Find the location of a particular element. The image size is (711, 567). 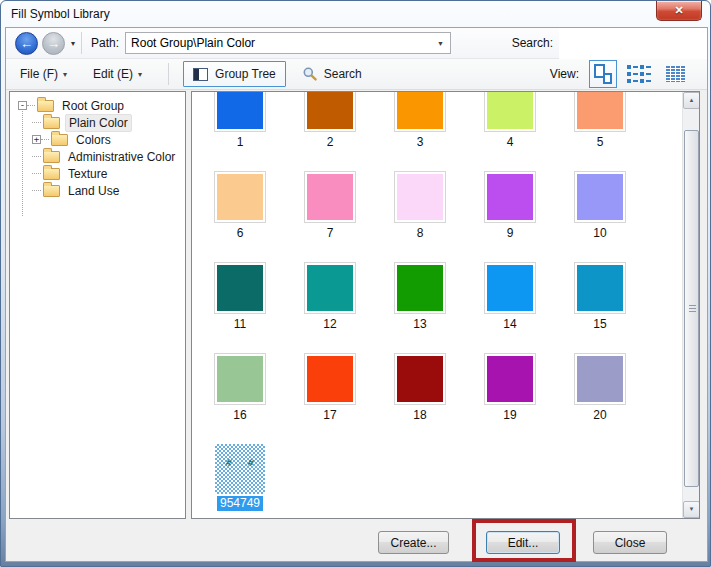

symbol-label: 9 is located at coordinates (510, 234).